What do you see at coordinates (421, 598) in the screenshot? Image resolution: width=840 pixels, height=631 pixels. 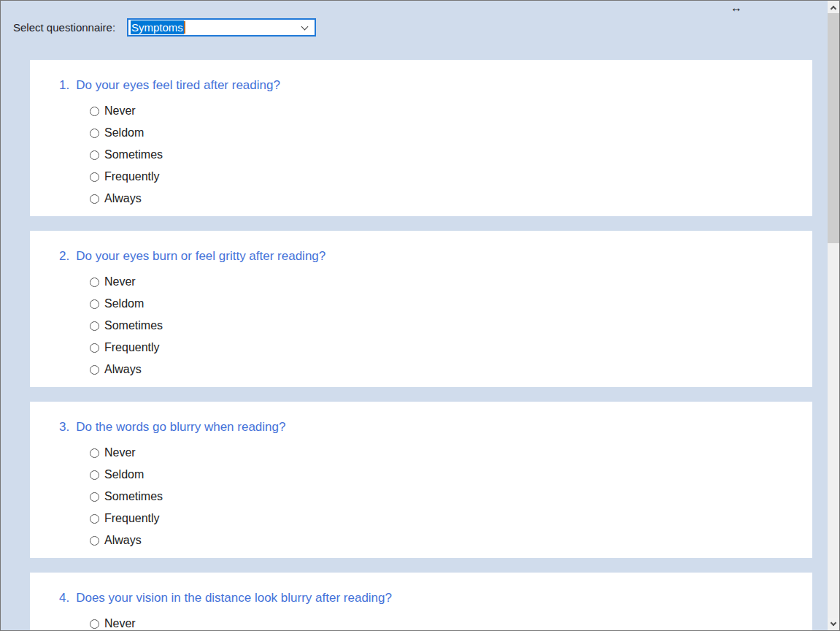 I see `question-title: 4. Does your vision in the distance look…` at bounding box center [421, 598].